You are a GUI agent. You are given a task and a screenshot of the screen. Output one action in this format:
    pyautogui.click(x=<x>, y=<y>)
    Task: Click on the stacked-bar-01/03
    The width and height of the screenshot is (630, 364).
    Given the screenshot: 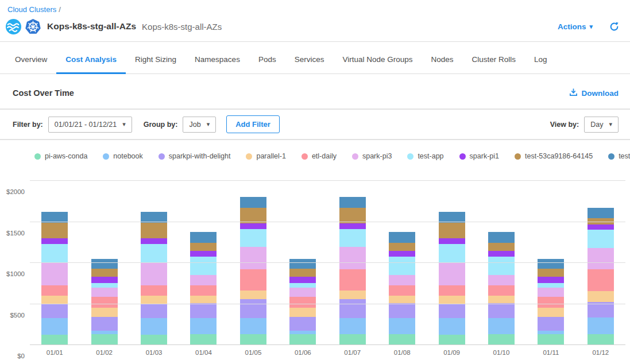 What is the action you would take?
    pyautogui.click(x=154, y=278)
    